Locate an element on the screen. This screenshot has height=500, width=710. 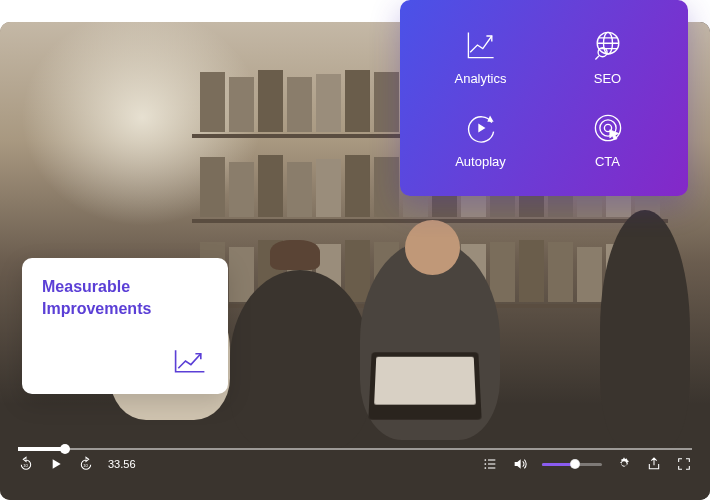
autoplay-icon is located at coordinates (481, 128).